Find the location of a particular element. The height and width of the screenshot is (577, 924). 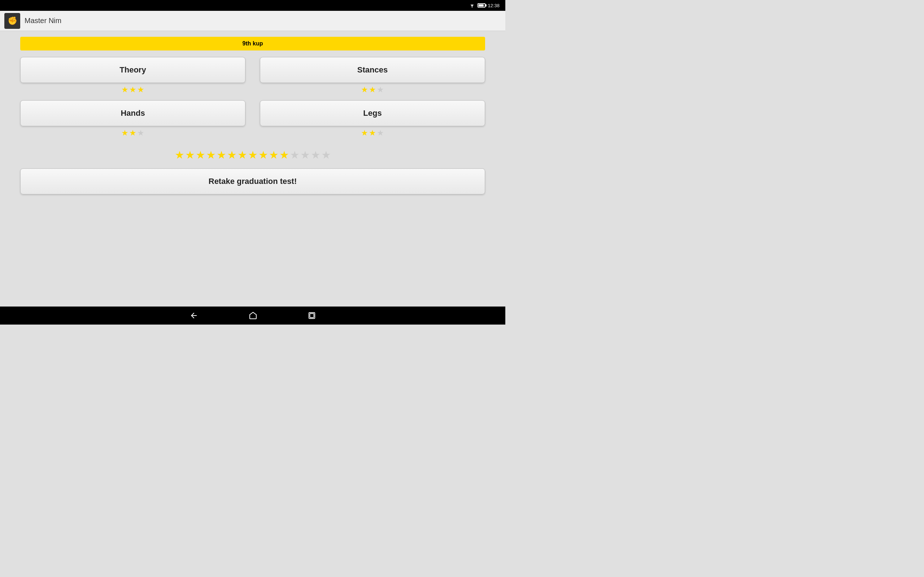

legs-button: Legs is located at coordinates (373, 113).